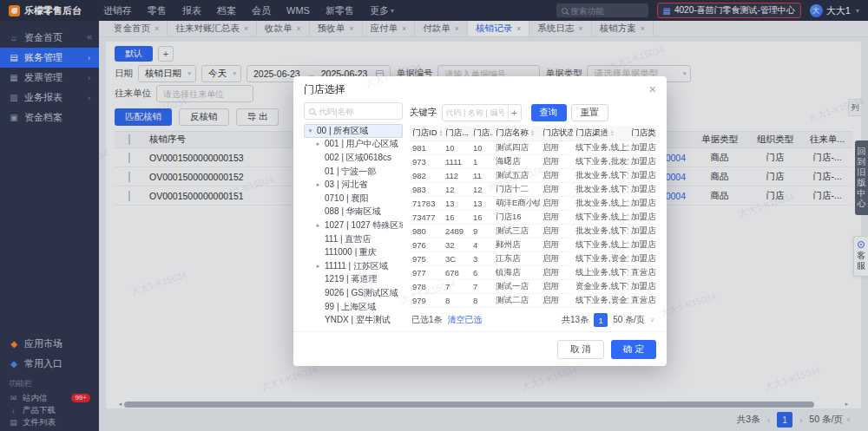  What do you see at coordinates (653, 89) in the screenshot?
I see `close-icon: ×` at bounding box center [653, 89].